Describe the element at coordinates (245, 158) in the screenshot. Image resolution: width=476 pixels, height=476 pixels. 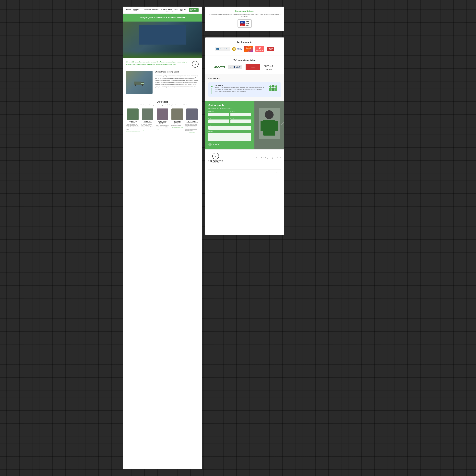
I see `footer: S STEVENSONS DOORS LTD About Product Ran…` at that location.